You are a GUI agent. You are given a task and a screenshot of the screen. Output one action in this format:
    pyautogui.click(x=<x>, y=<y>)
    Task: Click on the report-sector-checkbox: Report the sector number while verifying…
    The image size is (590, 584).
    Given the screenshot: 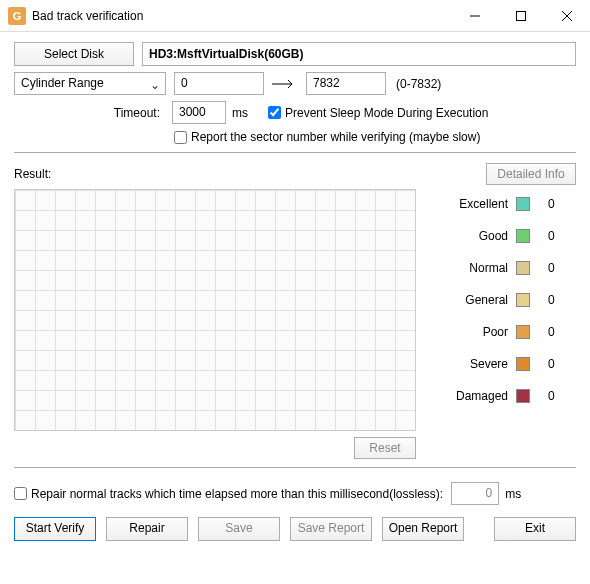 What is the action you would take?
    pyautogui.click(x=327, y=137)
    